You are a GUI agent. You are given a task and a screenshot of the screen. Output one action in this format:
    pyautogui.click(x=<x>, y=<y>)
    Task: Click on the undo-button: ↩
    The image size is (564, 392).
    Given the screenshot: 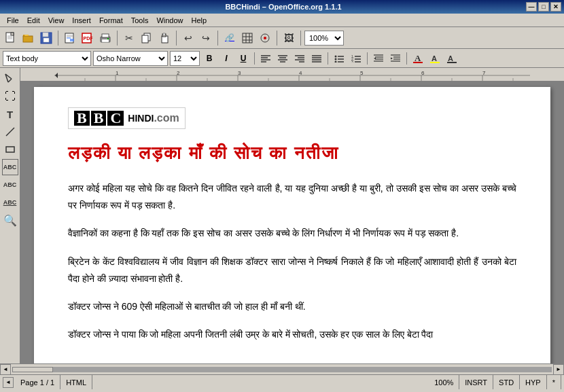 What is the action you would take?
    pyautogui.click(x=188, y=38)
    